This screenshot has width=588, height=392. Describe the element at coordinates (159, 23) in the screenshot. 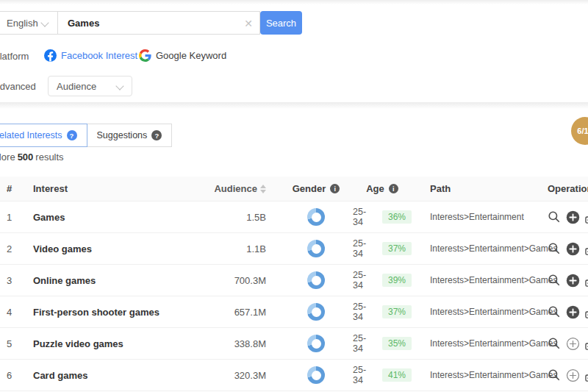

I see `search-input: Games ✕` at that location.